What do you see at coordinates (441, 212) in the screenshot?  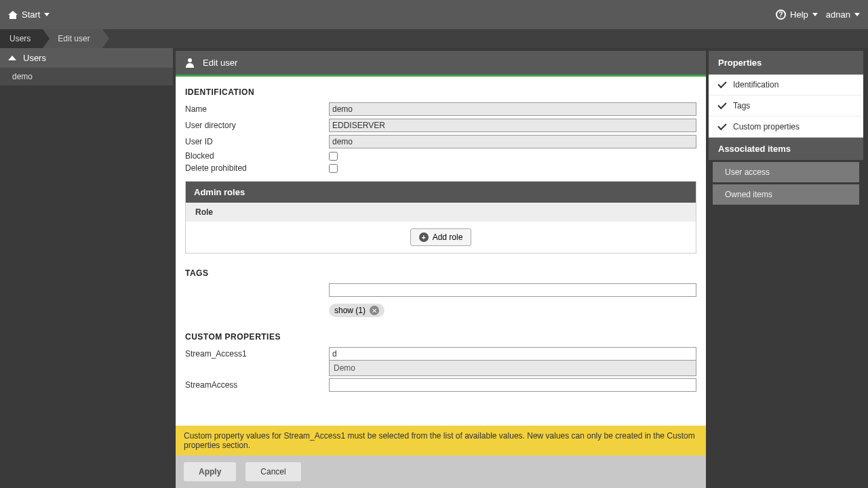 I see `role-column-header: Role` at bounding box center [441, 212].